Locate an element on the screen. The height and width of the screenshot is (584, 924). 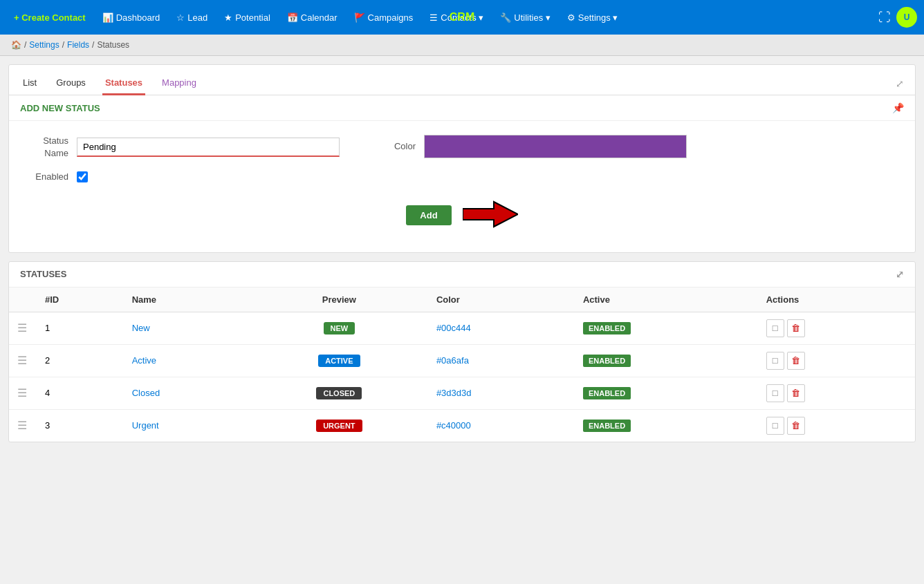
tool-icon: 🔧 is located at coordinates (506, 18).